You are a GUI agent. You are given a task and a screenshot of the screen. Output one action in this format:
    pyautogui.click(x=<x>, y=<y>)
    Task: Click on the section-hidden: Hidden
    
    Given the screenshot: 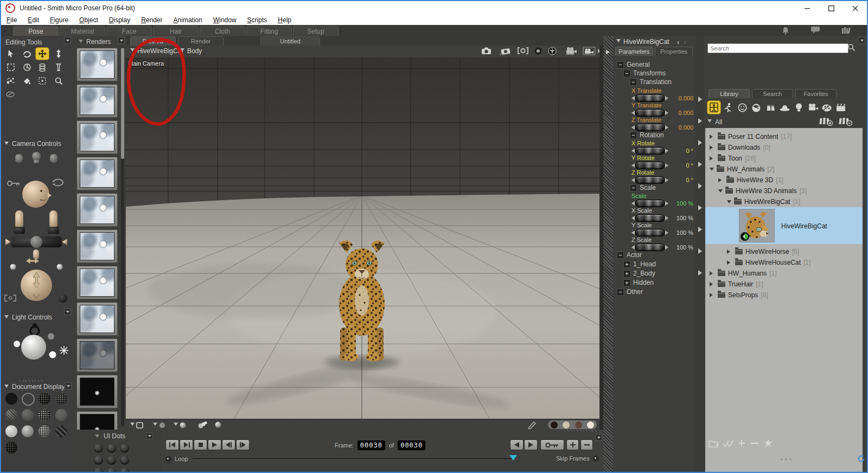 What is the action you would take?
    pyautogui.click(x=639, y=283)
    